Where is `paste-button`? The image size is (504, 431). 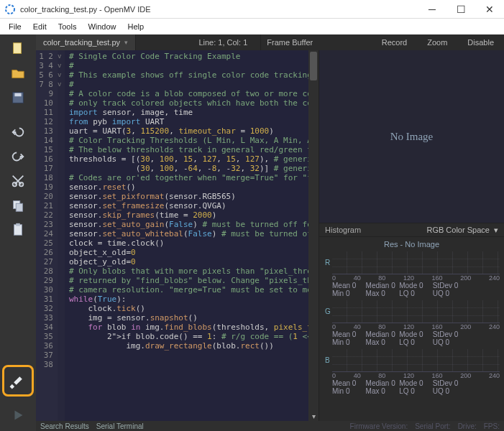
paste-button is located at coordinates (18, 230).